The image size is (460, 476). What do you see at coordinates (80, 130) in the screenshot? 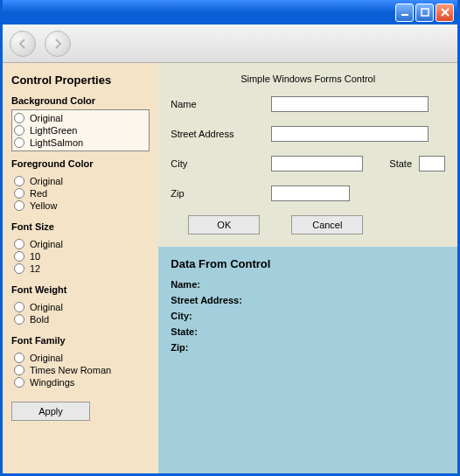
I see `bg-group: Original LightGreen LightSalmon` at bounding box center [80, 130].